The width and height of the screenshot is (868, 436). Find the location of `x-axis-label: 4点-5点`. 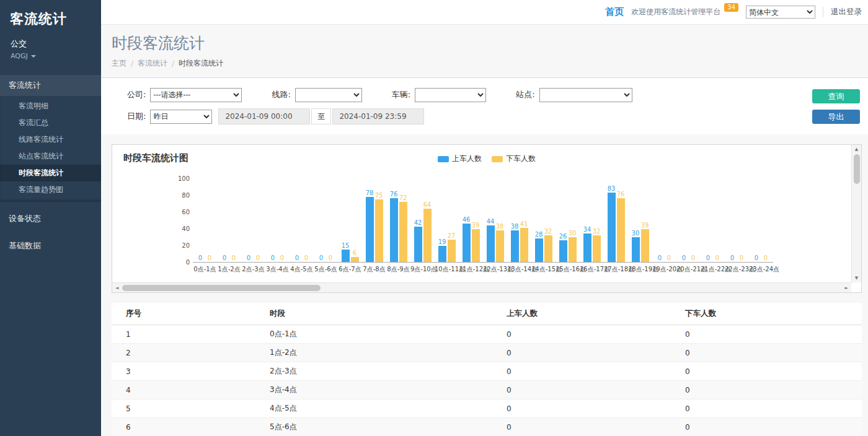

x-axis-label: 4点-5点 is located at coordinates (301, 269).